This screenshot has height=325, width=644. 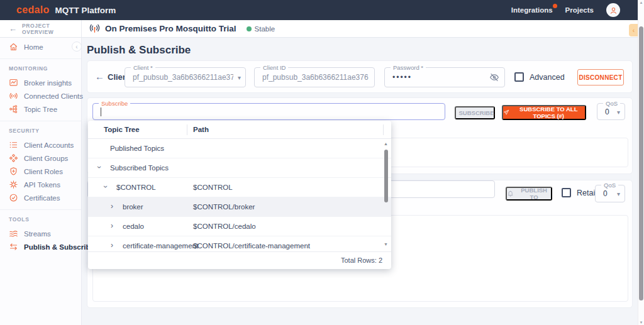 What do you see at coordinates (160, 246) in the screenshot?
I see `topic-label: certificate-management` at bounding box center [160, 246].